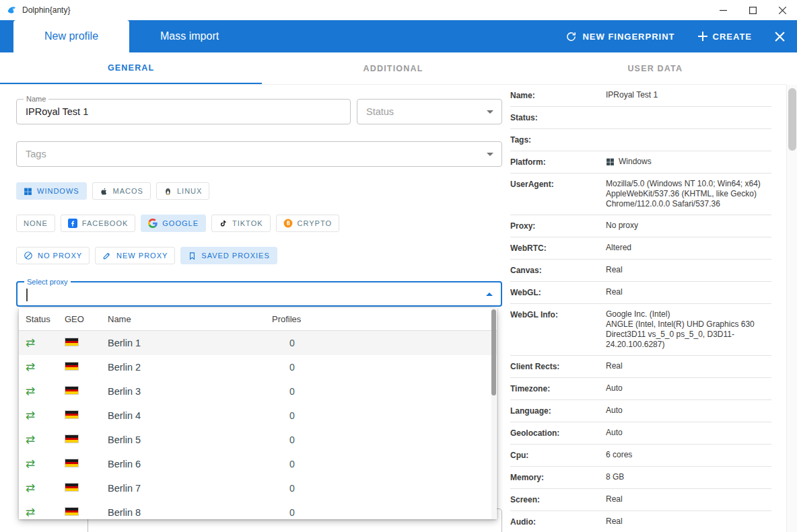 This screenshot has height=532, width=797. I want to click on new-proxy-button: NEW PROXY, so click(135, 256).